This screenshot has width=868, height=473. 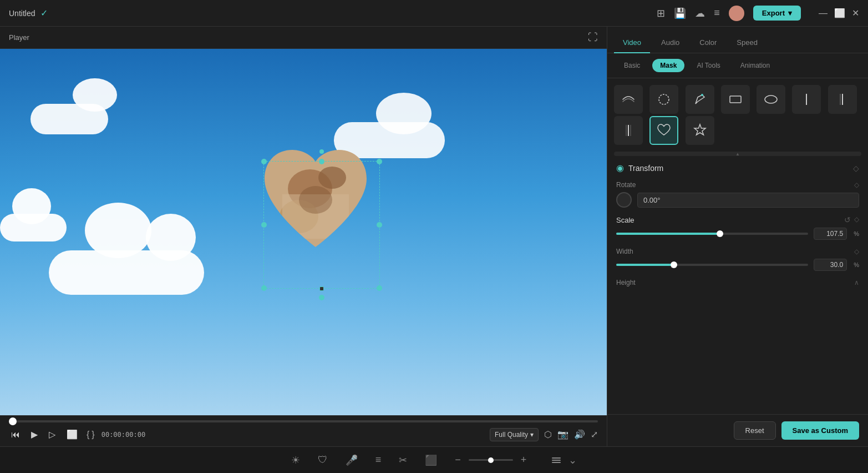 I want to click on play-alt-button: ▷, so click(x=52, y=434).